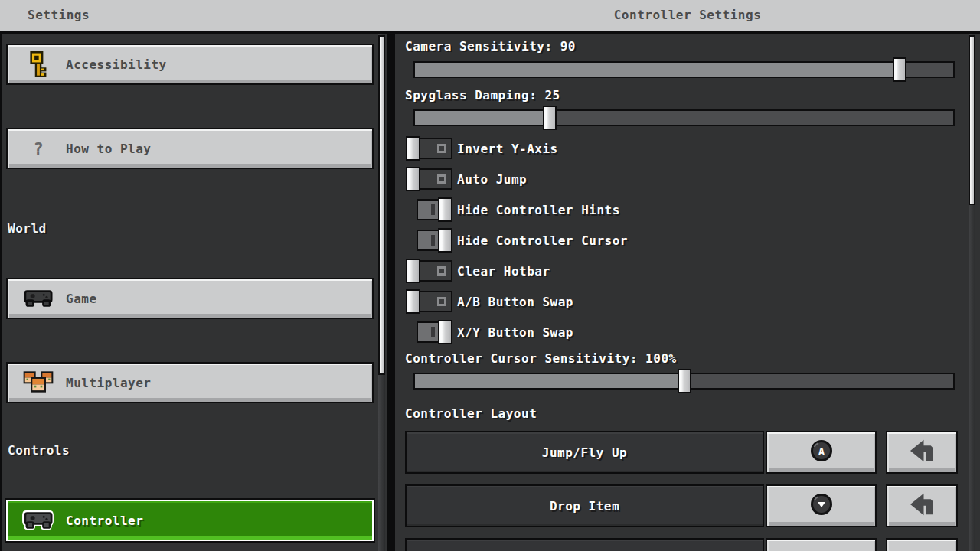 This screenshot has width=980, height=551. What do you see at coordinates (684, 118) in the screenshot?
I see `spyglass-damping-slider` at bounding box center [684, 118].